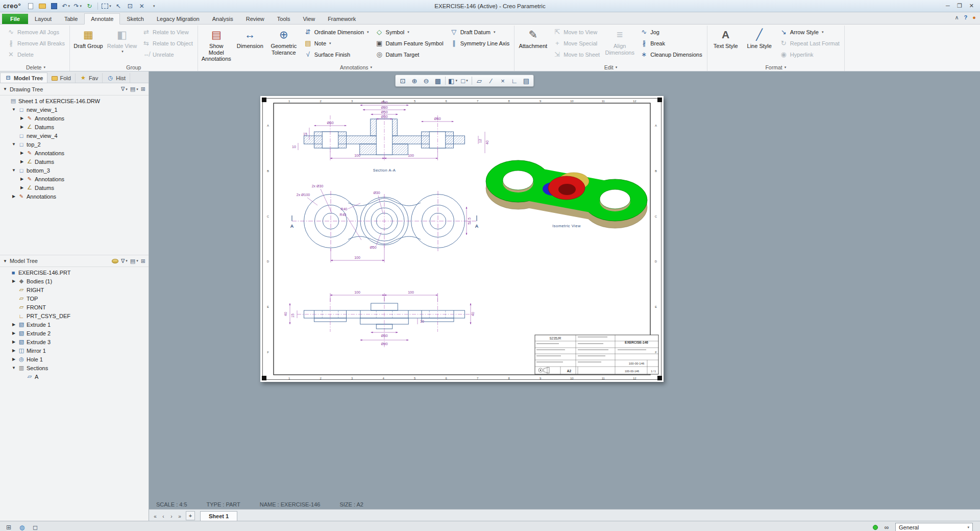 The height and width of the screenshot is (531, 980). I want to click on line-style-button: ╱Line Style, so click(760, 44).